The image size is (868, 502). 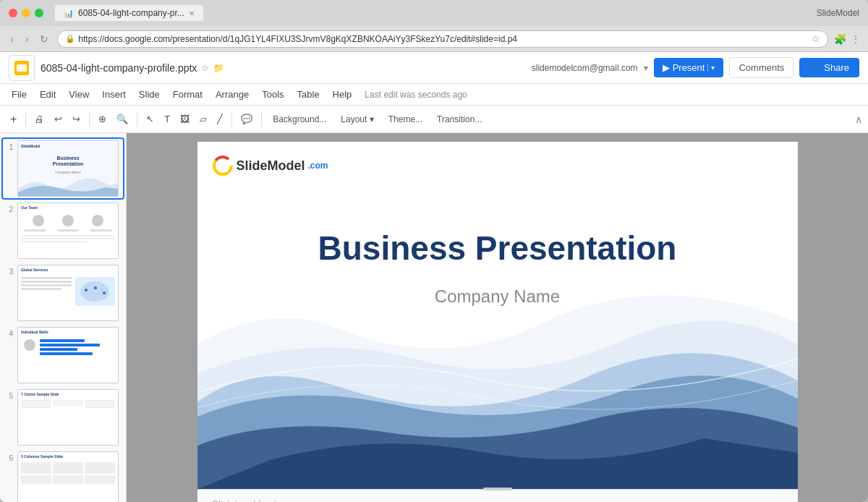 What do you see at coordinates (41, 394) in the screenshot?
I see `thumb5-title: 7 Citrine Sample Slide` at bounding box center [41, 394].